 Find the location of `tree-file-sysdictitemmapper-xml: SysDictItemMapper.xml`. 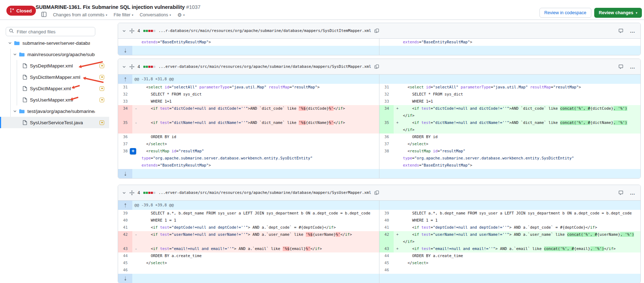

tree-file-sysdictitemmapper-xml: SysDictItemMapper.xml is located at coordinates (55, 77).